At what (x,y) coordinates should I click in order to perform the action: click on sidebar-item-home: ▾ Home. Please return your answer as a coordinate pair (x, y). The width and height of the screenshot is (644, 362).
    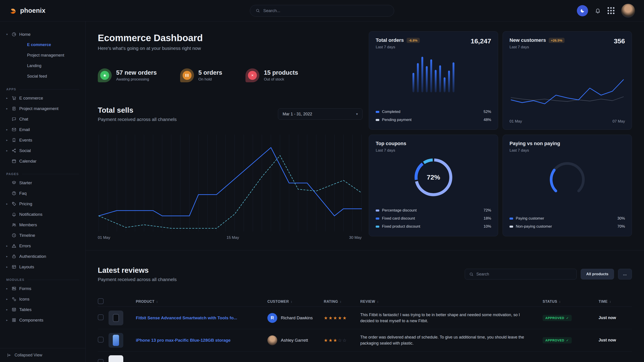
    Looking at the image, I should click on (43, 34).